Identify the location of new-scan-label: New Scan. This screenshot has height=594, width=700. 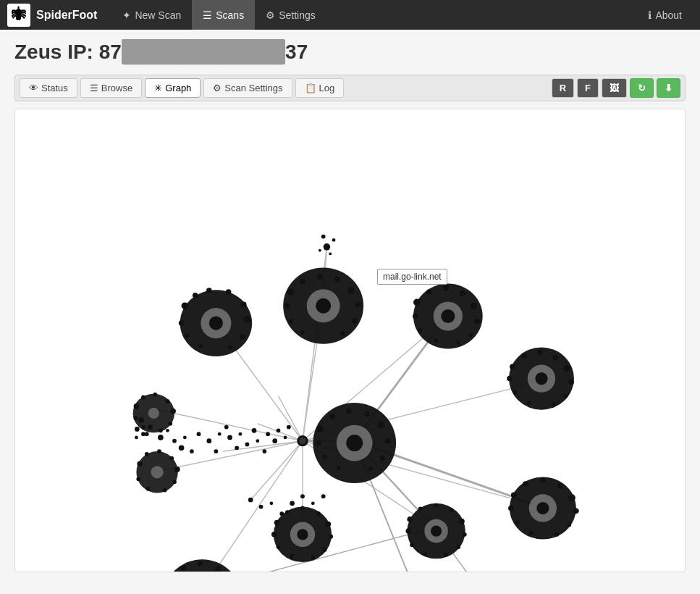
(158, 15).